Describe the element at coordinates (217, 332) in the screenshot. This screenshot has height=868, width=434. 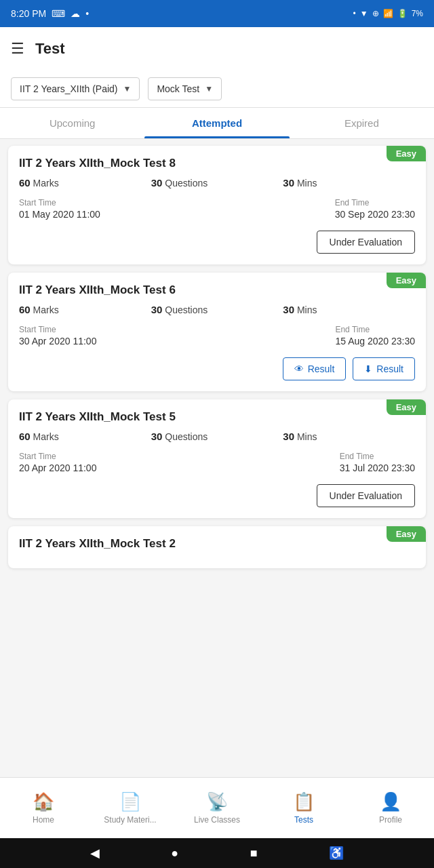
I see `test-card-mock6: Easy IIT 2 Years XIIth_Mock Test 6 60 Ma…` at that location.